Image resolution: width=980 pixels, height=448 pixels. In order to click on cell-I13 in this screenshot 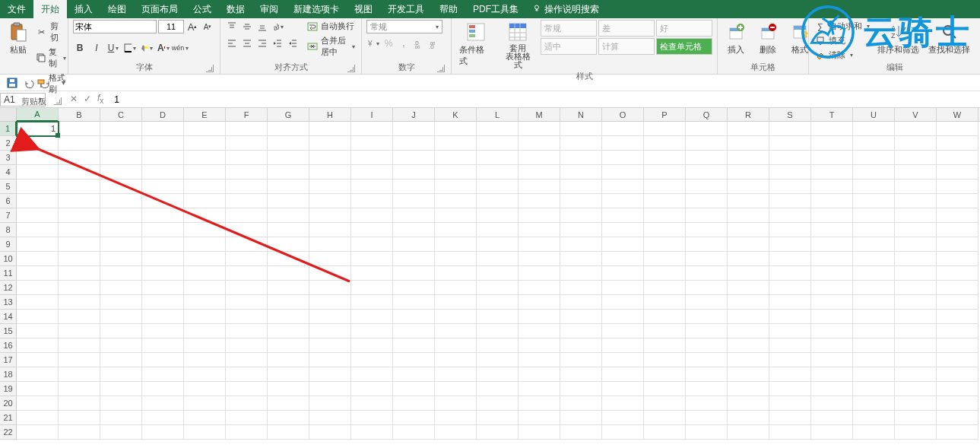, I will do `click(373, 303)`.